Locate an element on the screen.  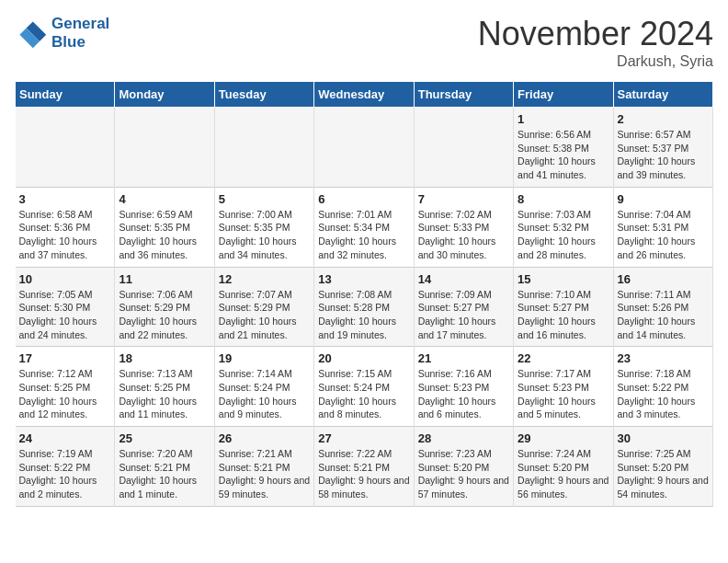
day-number: 3 is located at coordinates (65, 199).